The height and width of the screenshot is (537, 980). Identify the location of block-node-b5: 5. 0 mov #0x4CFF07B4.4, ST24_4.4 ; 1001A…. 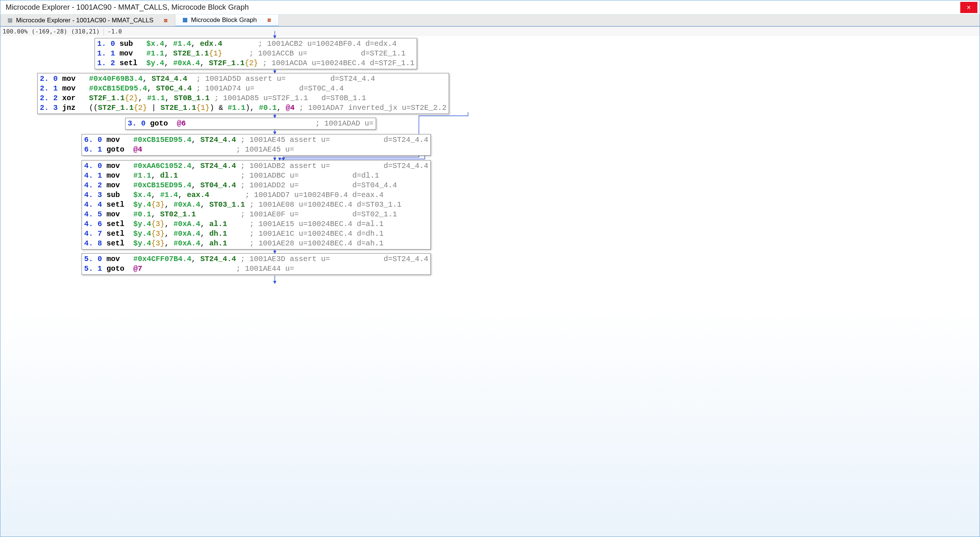
(256, 264).